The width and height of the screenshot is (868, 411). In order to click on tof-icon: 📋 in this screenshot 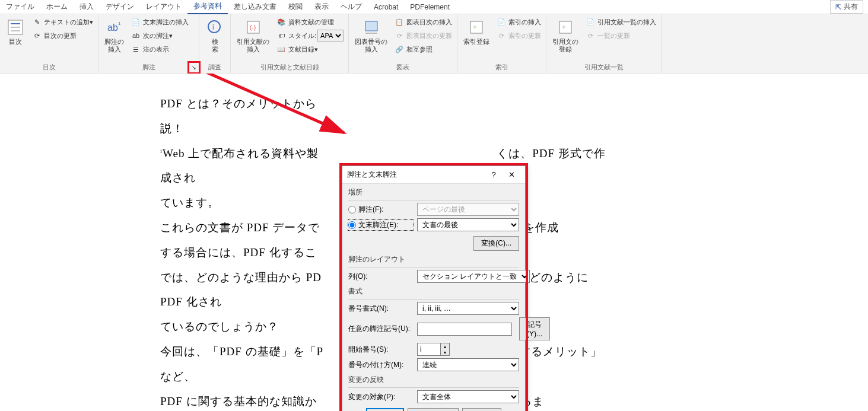, I will do `click(399, 22)`.